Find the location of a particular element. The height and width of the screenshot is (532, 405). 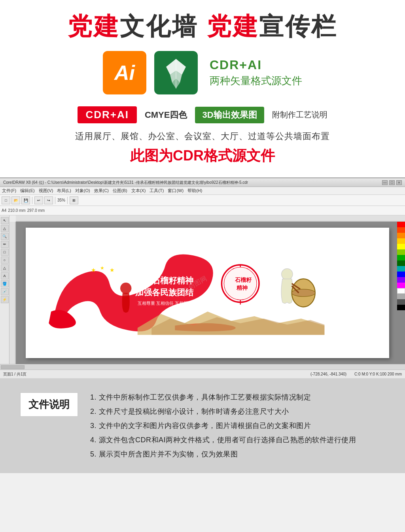

palette-blue is located at coordinates (401, 274).